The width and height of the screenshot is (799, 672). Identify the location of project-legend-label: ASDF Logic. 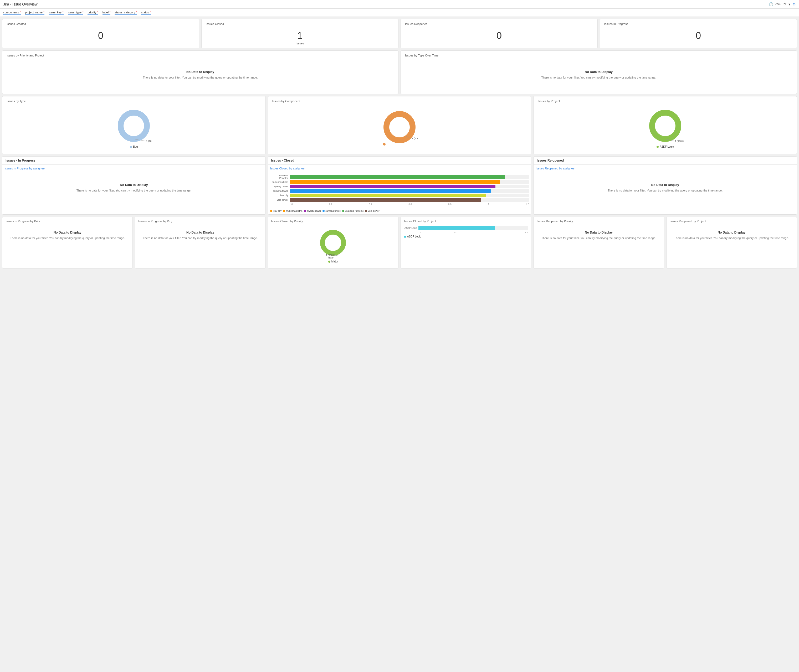
(667, 147).